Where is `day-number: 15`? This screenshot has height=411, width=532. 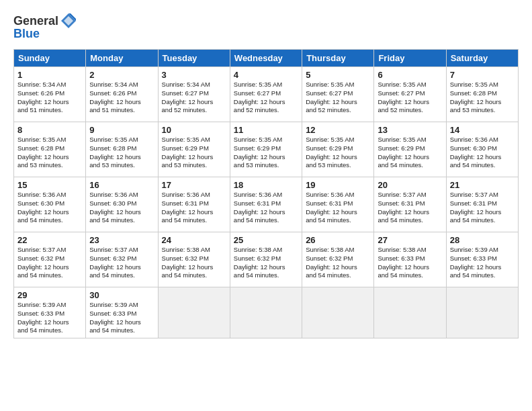
day-number: 15 is located at coordinates (50, 185).